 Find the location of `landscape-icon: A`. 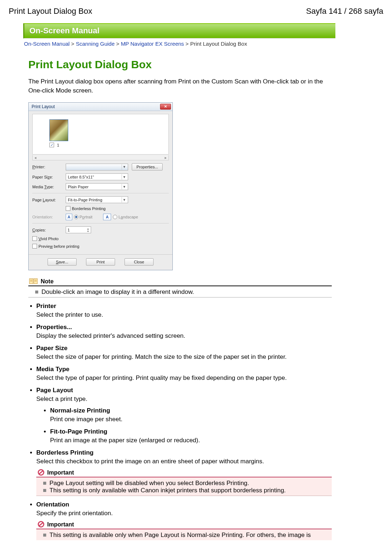

landscape-icon: A is located at coordinates (107, 217).